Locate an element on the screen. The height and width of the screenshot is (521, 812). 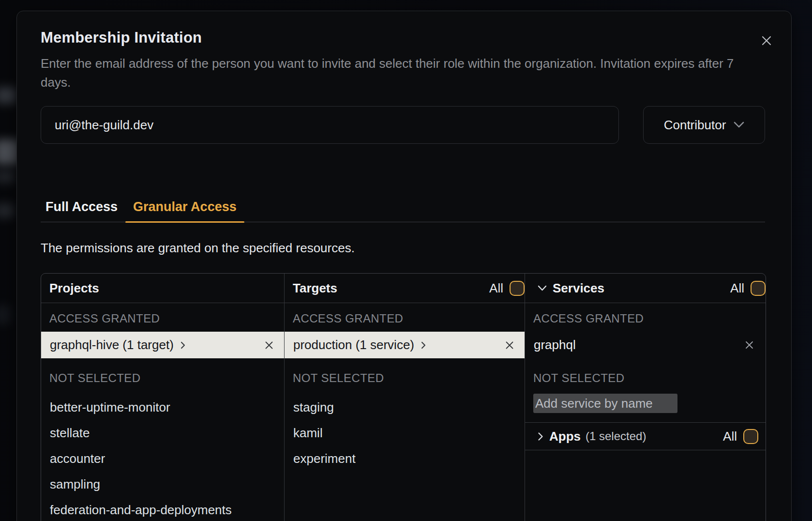
selected-target-row: production (1 service) is located at coordinates (405, 345).